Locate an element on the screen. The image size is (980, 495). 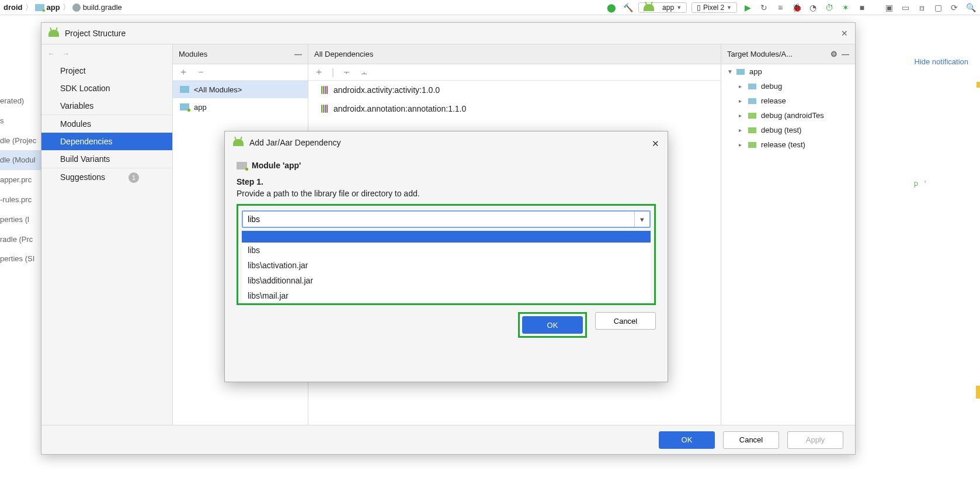
library-icon is located at coordinates (325, 109).